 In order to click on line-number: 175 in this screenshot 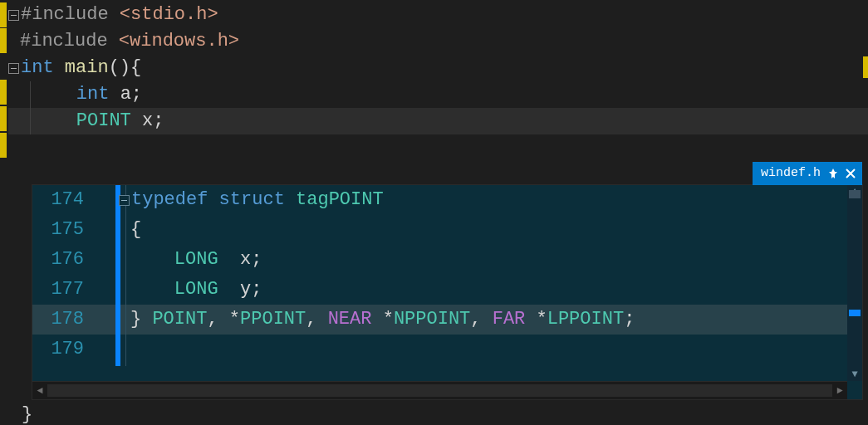, I will do `click(70, 230)`.